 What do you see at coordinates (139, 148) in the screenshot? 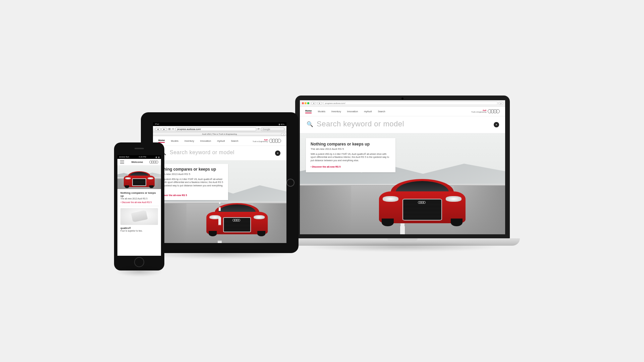
I see `speaker-icon` at bounding box center [139, 148].